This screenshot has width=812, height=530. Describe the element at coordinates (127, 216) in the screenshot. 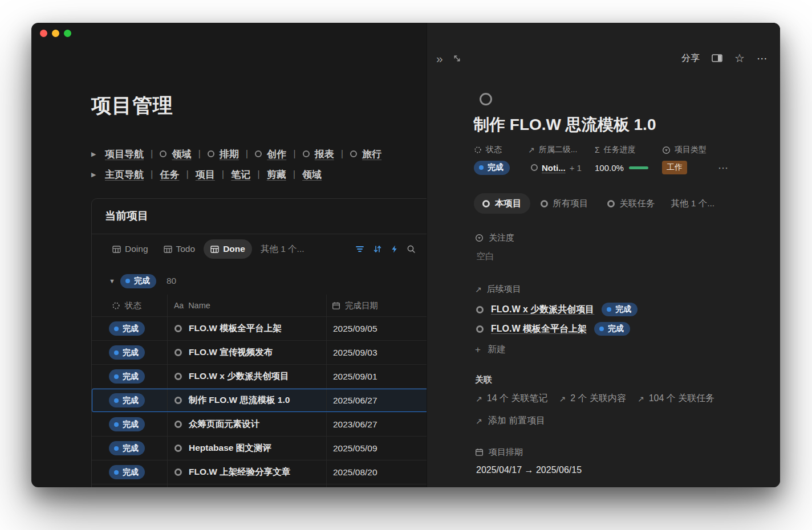

I see `database-title: 当前项目` at that location.